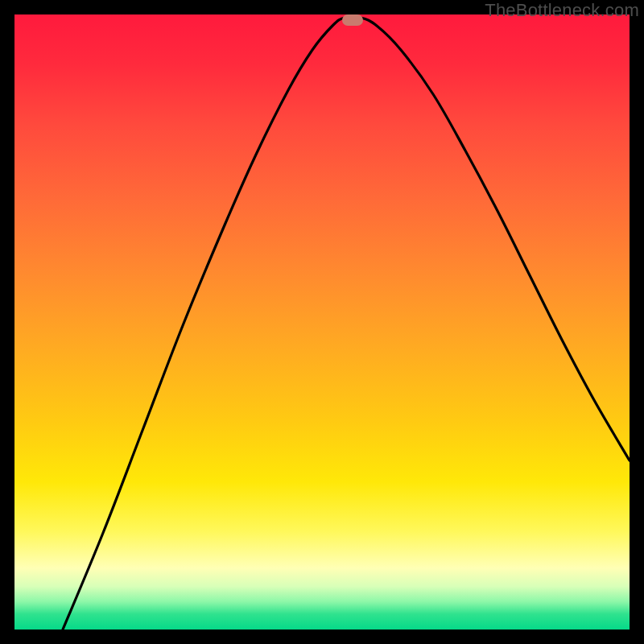 This screenshot has width=644, height=644. Describe the element at coordinates (562, 10) in the screenshot. I see `watermark-text: TheBottleneck.com` at that location.